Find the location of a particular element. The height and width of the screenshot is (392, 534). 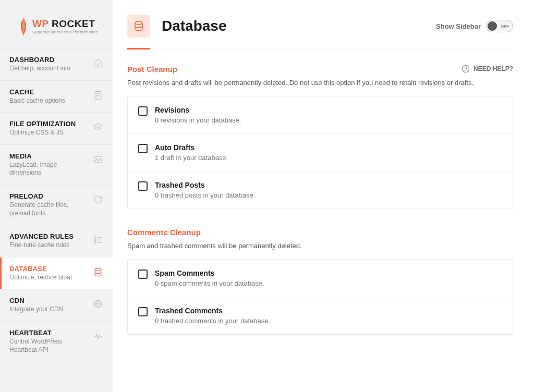

option-trashed-posts: Trashed Posts 0 trashed posts in your da… is located at coordinates (320, 190).